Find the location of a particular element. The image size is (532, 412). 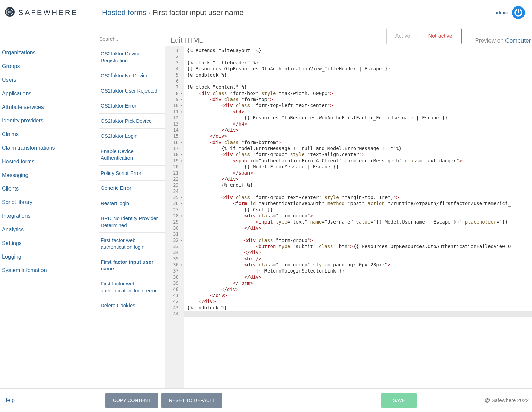

nav-item-attribute-services: Attribute services is located at coordinates (50, 107).